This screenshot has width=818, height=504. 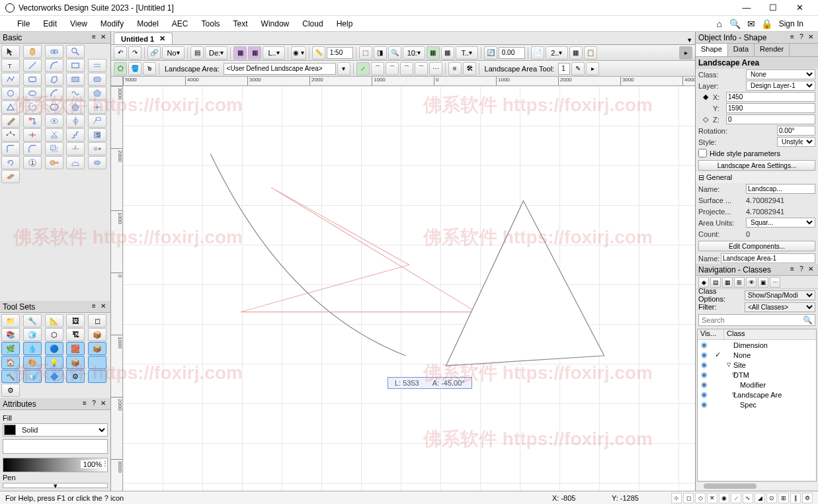 I want to click on class-row: ◉ ✓ None, so click(x=757, y=355).